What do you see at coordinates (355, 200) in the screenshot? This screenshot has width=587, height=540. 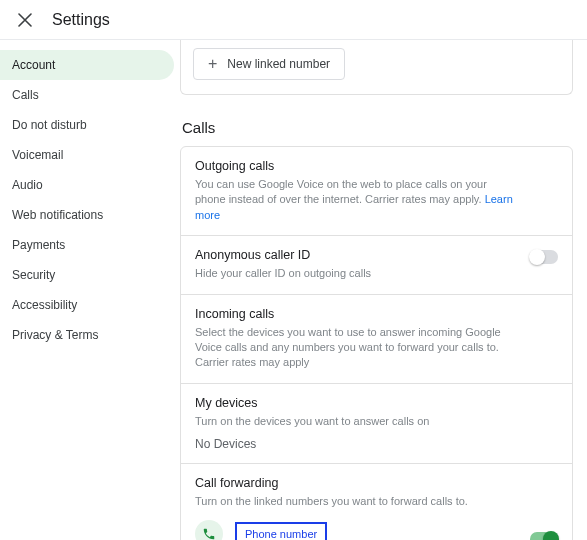 I see `outgoing-desc: You can use Google Voice on the web to p…` at bounding box center [355, 200].